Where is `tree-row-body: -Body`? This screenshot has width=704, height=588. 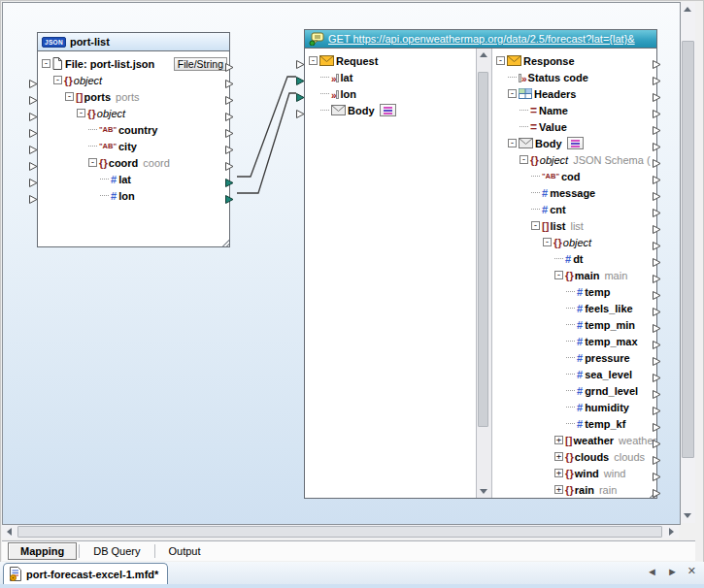 tree-row-body: -Body is located at coordinates (575, 144).